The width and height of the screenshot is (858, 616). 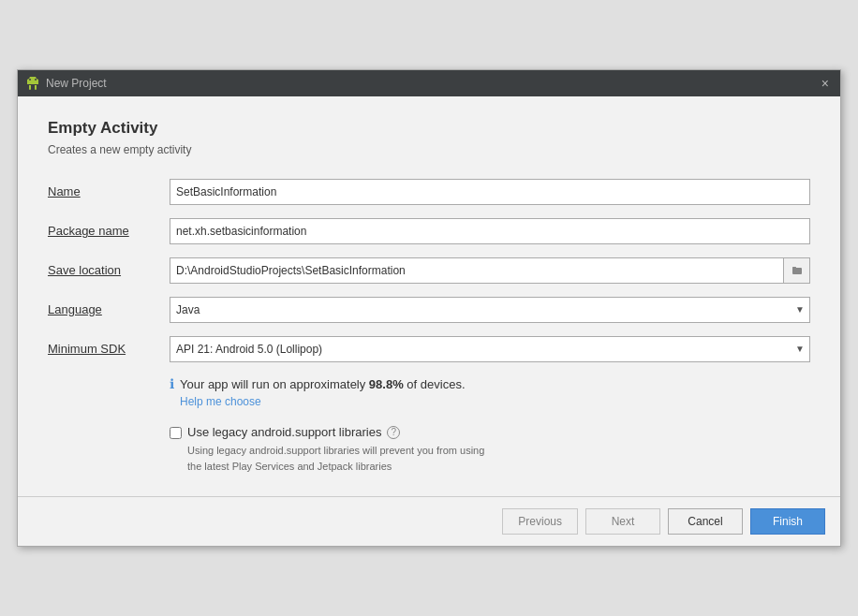 What do you see at coordinates (335, 449) in the screenshot?
I see `checkbox-label-group: Use legacy android.support libraries ? U…` at bounding box center [335, 449].